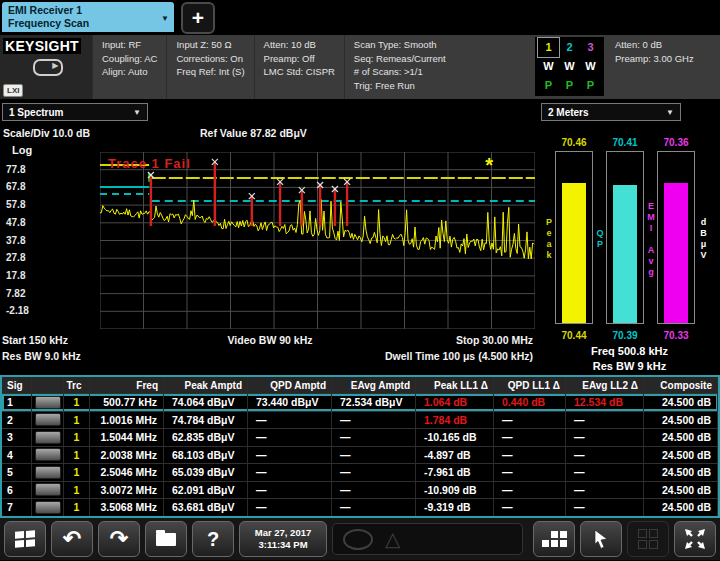 The image size is (720, 561). I want to click on y-tick-label: 77.8, so click(16, 170).